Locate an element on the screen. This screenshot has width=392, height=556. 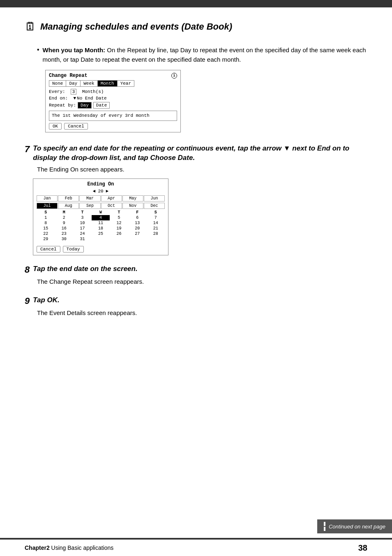
chapter-sub: Using Basic applications is located at coordinates (83, 548).